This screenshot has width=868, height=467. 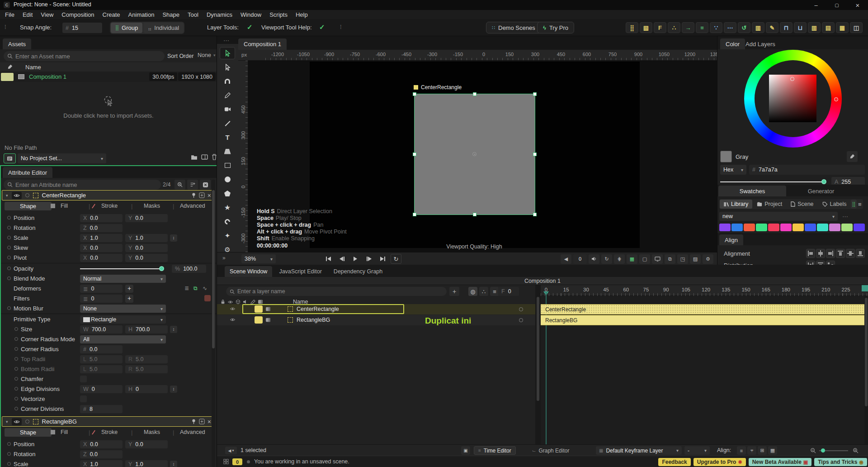 What do you see at coordinates (733, 170) in the screenshot?
I see `color-mode-dropdown: Hex▾` at bounding box center [733, 170].